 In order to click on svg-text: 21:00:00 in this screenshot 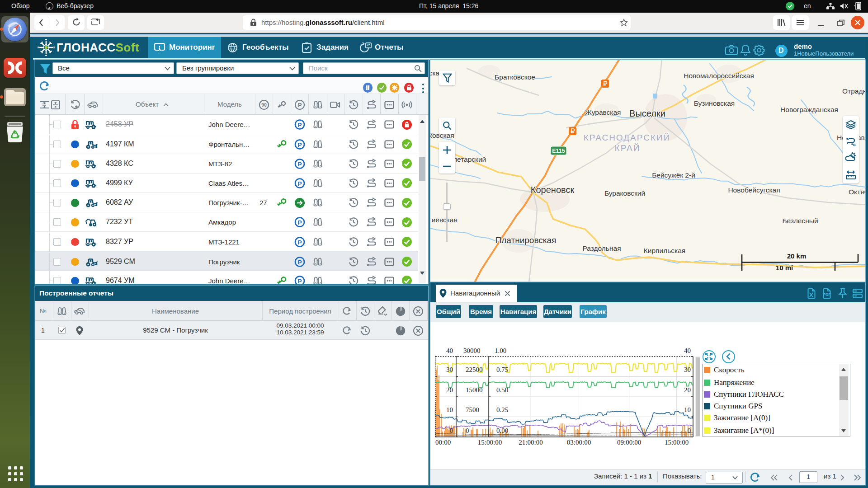, I will do `click(531, 442)`.